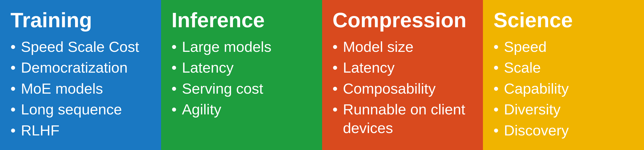 Image resolution: width=644 pixels, height=150 pixels. What do you see at coordinates (564, 109) in the screenshot?
I see `list-item: Diversity` at bounding box center [564, 109].